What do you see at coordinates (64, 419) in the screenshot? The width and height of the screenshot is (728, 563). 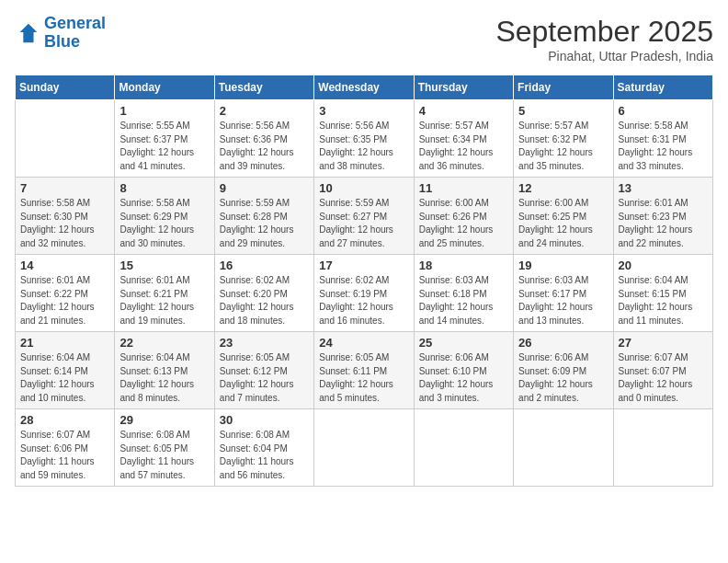 I see `day-number: 28` at bounding box center [64, 419].